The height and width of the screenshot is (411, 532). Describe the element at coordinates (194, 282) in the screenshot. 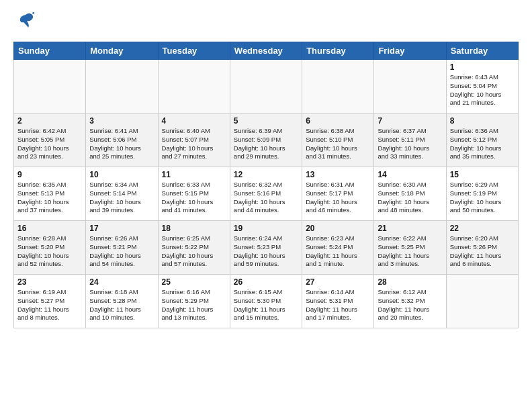

I see `day-number: 25` at that location.